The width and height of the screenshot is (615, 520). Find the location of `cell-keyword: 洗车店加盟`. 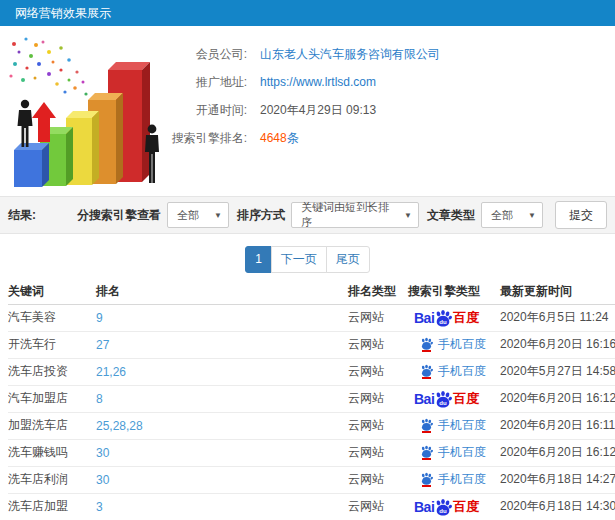

cell-keyword: 洗车店加盟 is located at coordinates (52, 506).